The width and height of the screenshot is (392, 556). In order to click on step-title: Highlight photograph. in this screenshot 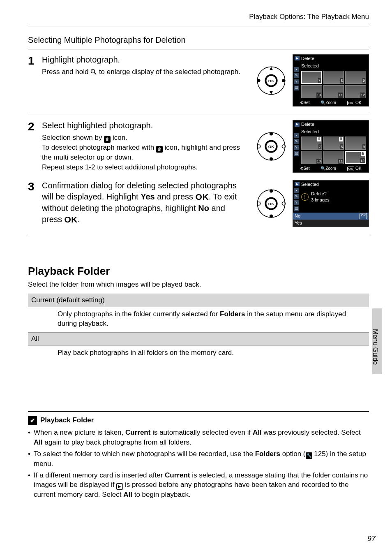, I will do `click(145, 60)`.